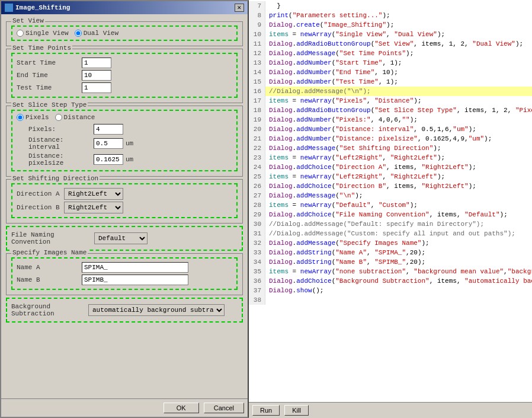 This screenshot has height=418, width=532. What do you see at coordinates (124, 408) in the screenshot?
I see `dialog-buttons: OK Cancel` at bounding box center [124, 408].